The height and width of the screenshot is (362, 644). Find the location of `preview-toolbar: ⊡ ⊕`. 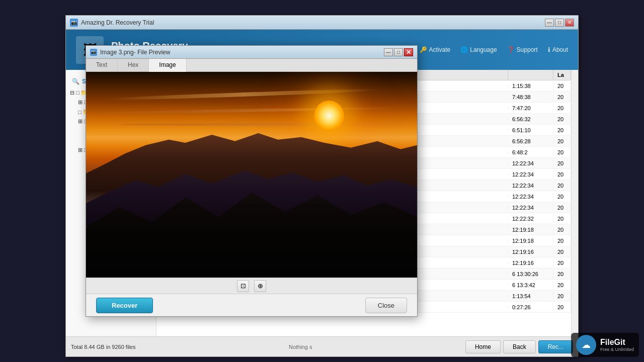

preview-toolbar: ⊡ ⊕ is located at coordinates (252, 286).